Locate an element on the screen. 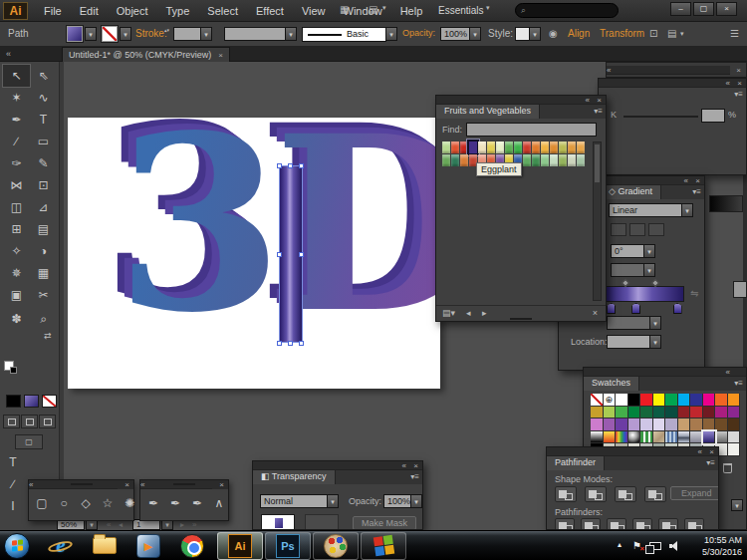  document-tab: Untitled-1* @ 50% (CMYK/Preview) × is located at coordinates (145, 54).